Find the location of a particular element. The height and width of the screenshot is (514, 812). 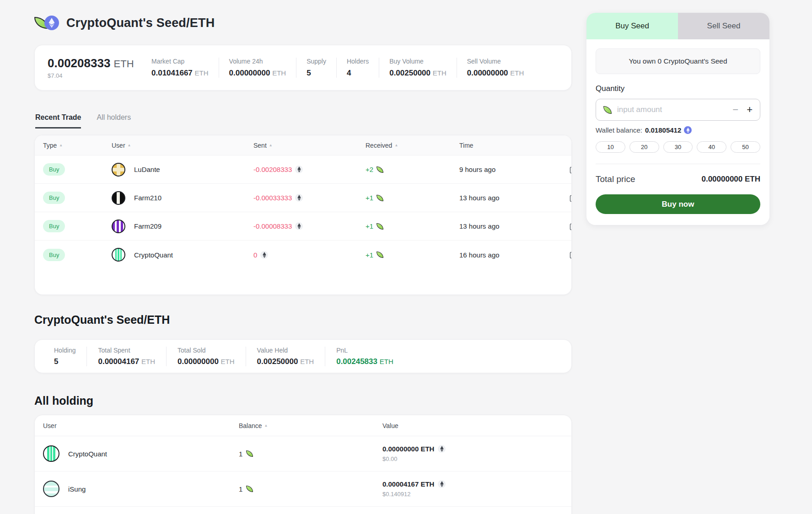

stat-supply: Supply 5 is located at coordinates (316, 68).